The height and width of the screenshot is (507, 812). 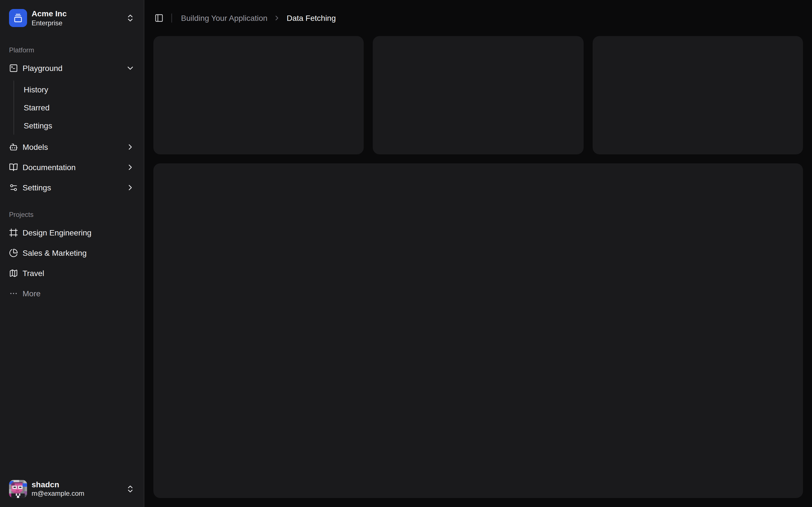 What do you see at coordinates (72, 273) in the screenshot?
I see `sidebar-item-travel: Travel` at bounding box center [72, 273].